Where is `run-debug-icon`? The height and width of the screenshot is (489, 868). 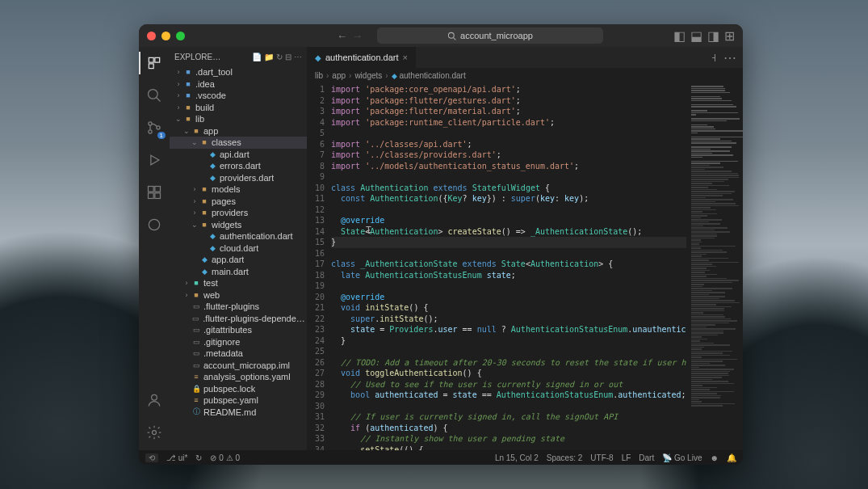
run-debug-icon is located at coordinates (154, 160).